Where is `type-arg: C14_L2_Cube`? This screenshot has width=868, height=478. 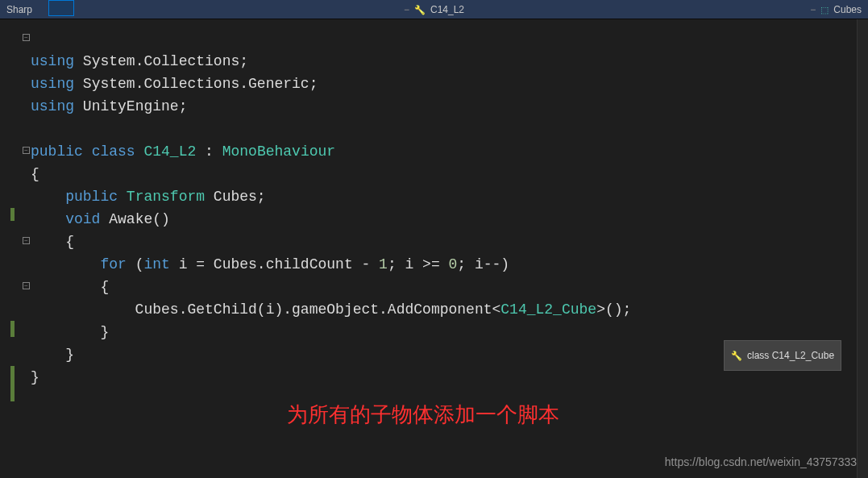
type-arg: C14_L2_Cube is located at coordinates (548, 310).